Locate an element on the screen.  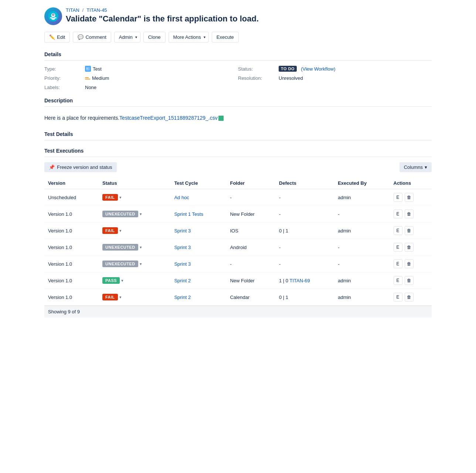
page-title: Validate "Calendar" is the first applica… is located at coordinates (162, 19).